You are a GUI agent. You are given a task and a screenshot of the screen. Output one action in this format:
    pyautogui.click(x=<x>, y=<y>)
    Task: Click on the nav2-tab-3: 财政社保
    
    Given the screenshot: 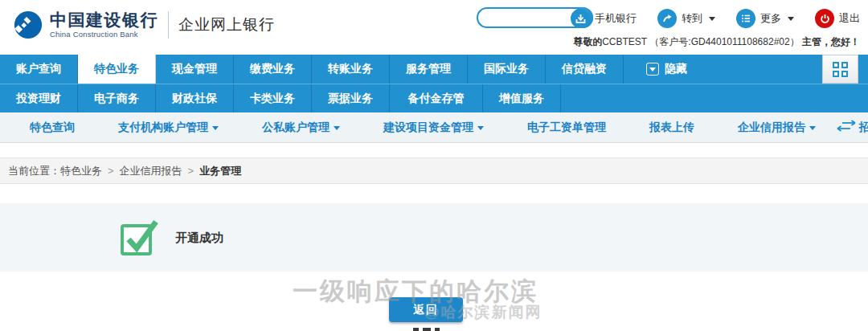 What is the action you would take?
    pyautogui.click(x=194, y=98)
    